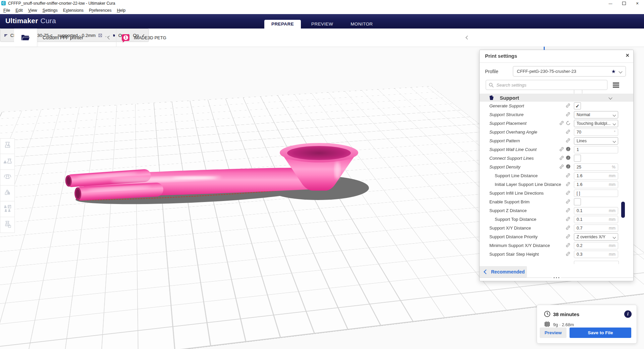 The width and height of the screenshot is (644, 349). What do you see at coordinates (509, 98) in the screenshot?
I see `section-title: Support` at bounding box center [509, 98].